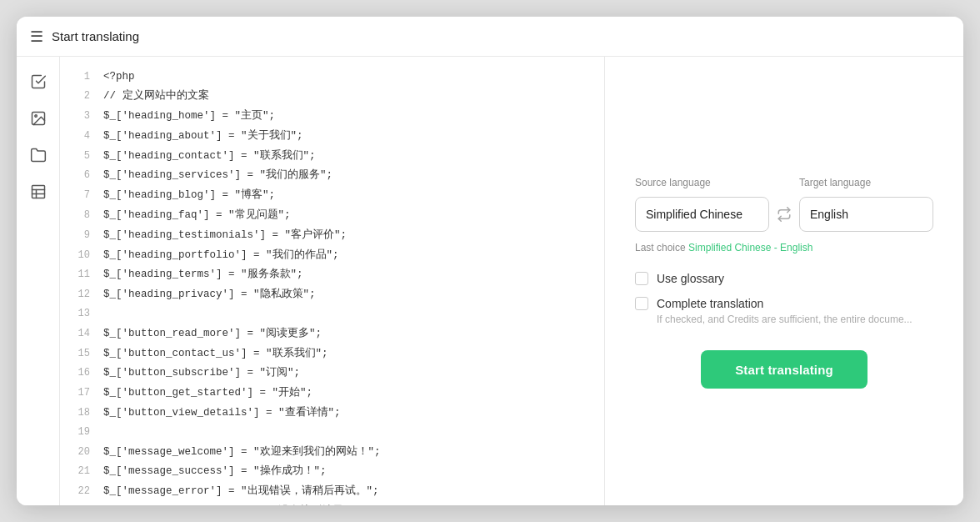 The width and height of the screenshot is (980, 522). Describe the element at coordinates (157, 97) in the screenshot. I see `line-content: // 定义网站中的文案` at that location.